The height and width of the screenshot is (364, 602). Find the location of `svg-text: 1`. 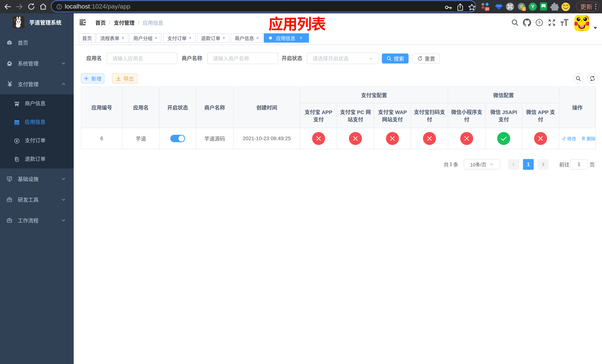

svg-text: 1 is located at coordinates (524, 9).